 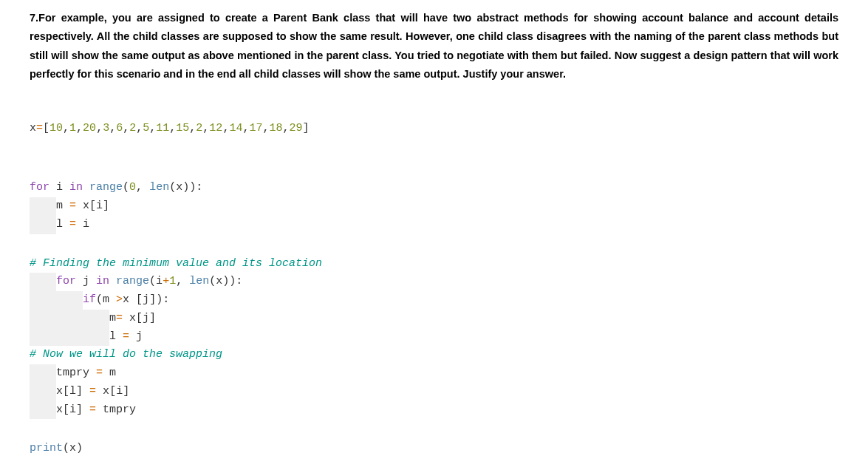 I want to click on code-line-if: if(m >x [j]):, so click(x=434, y=300).